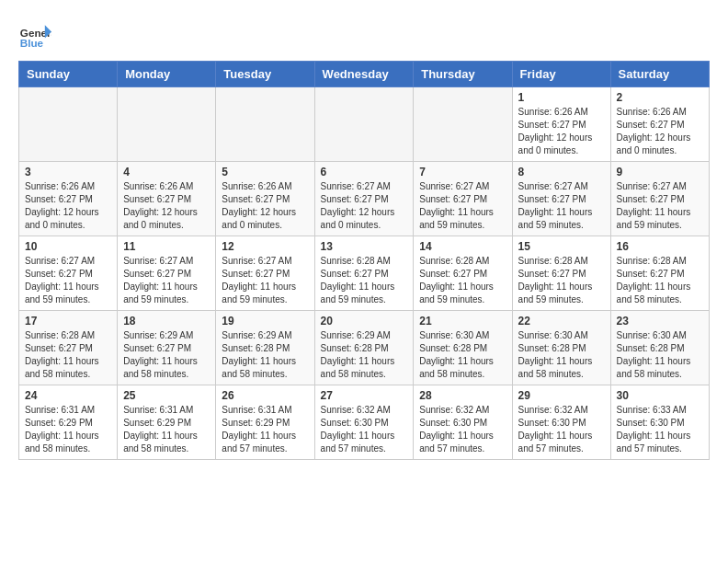 This screenshot has height=563, width=728. What do you see at coordinates (166, 321) in the screenshot?
I see `day-number: 18` at bounding box center [166, 321].